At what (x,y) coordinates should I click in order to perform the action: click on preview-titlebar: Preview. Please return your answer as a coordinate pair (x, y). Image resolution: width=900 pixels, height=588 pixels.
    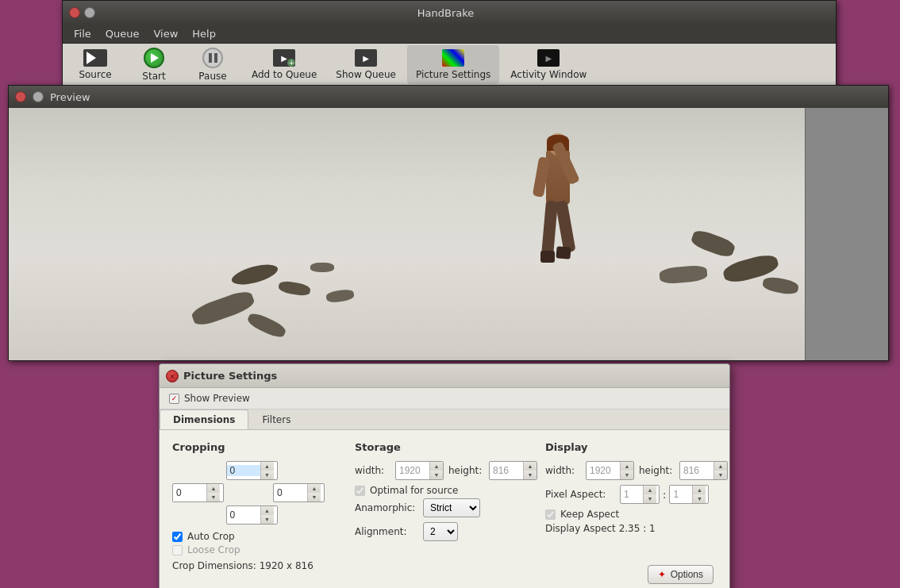
    Looking at the image, I should click on (448, 97).